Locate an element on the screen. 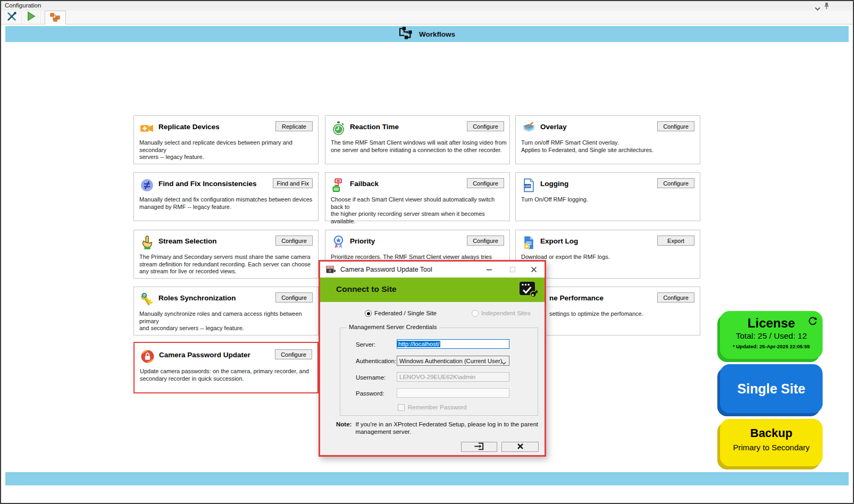  cancel-button is located at coordinates (520, 447).